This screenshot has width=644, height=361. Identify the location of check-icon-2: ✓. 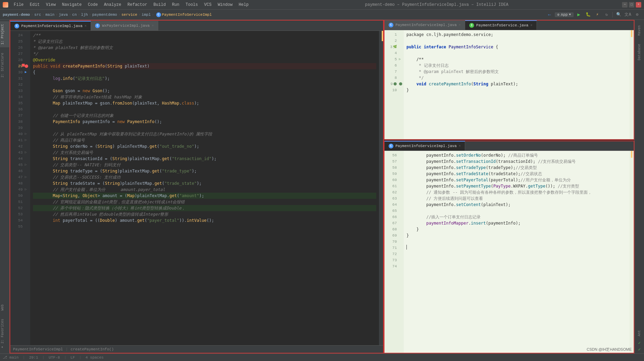
(639, 350).